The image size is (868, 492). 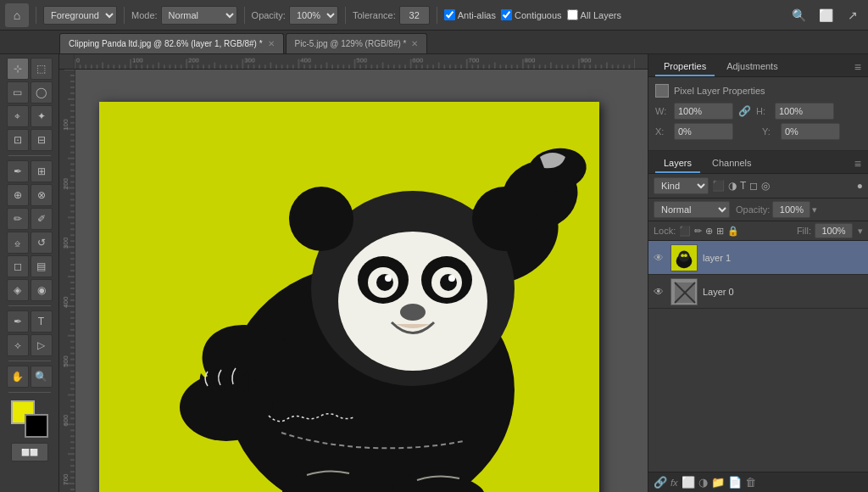 I want to click on lock-all-icon: 🔒, so click(x=733, y=231).